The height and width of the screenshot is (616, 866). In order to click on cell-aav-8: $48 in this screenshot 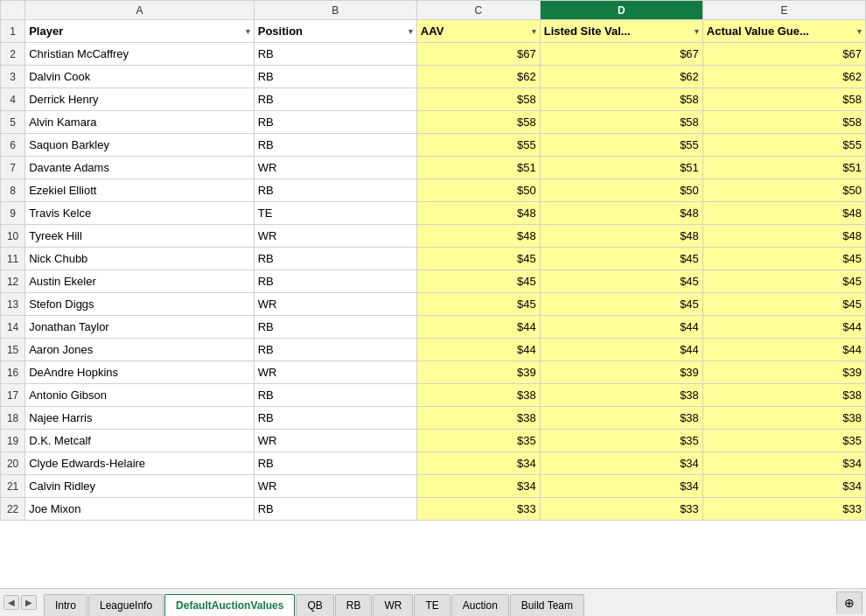, I will do `click(478, 236)`.